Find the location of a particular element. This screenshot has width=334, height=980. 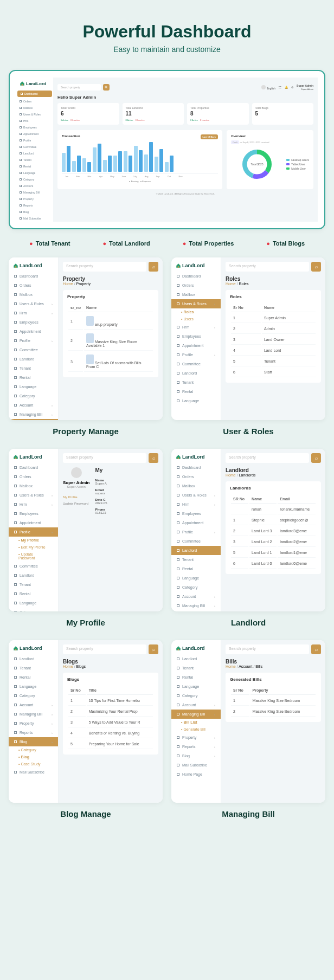

sidebar-item-profile: Profile is located at coordinates (35, 140).